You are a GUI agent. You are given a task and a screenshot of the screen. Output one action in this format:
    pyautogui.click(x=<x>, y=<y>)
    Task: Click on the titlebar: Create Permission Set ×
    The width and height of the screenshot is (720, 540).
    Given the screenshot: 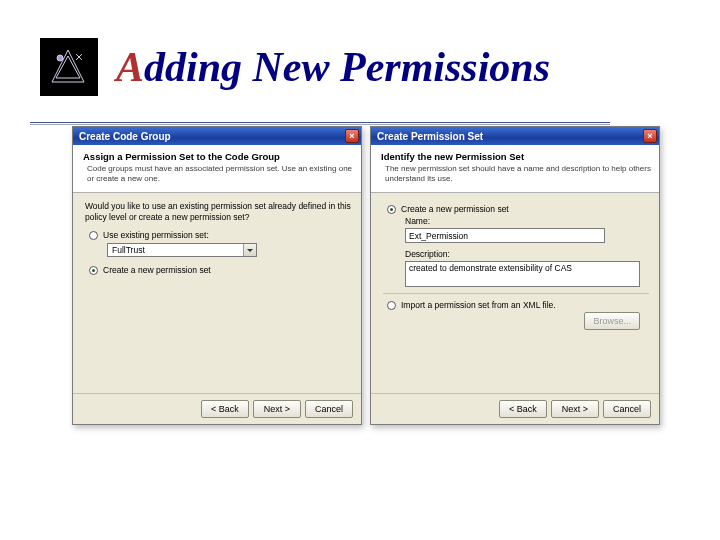 What is the action you would take?
    pyautogui.click(x=515, y=136)
    